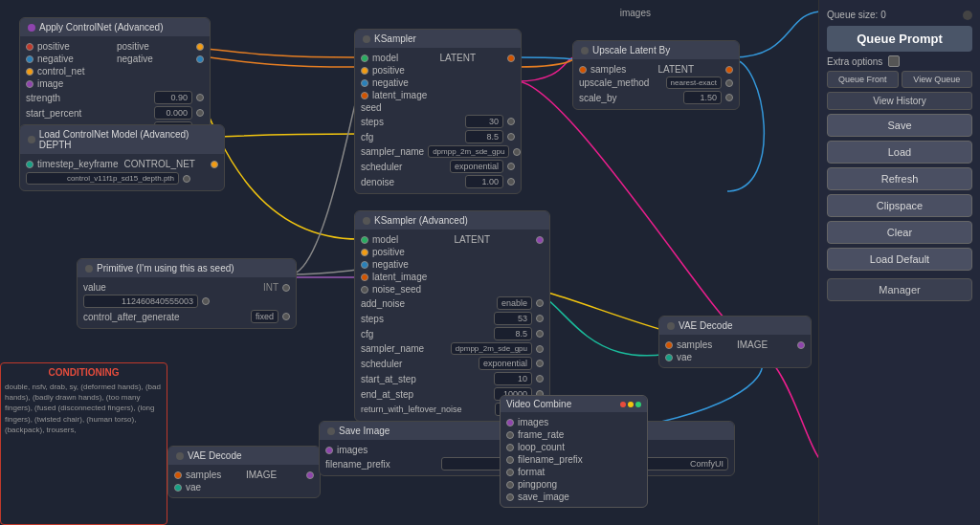 The width and height of the screenshot is (980, 525). What do you see at coordinates (510, 448) in the screenshot?
I see `port-loop` at bounding box center [510, 448].